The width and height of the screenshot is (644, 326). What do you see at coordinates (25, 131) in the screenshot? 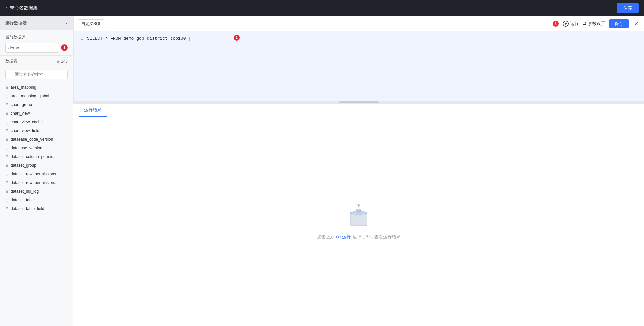
I see `table-item-name: chart_view_field` at bounding box center [25, 131].